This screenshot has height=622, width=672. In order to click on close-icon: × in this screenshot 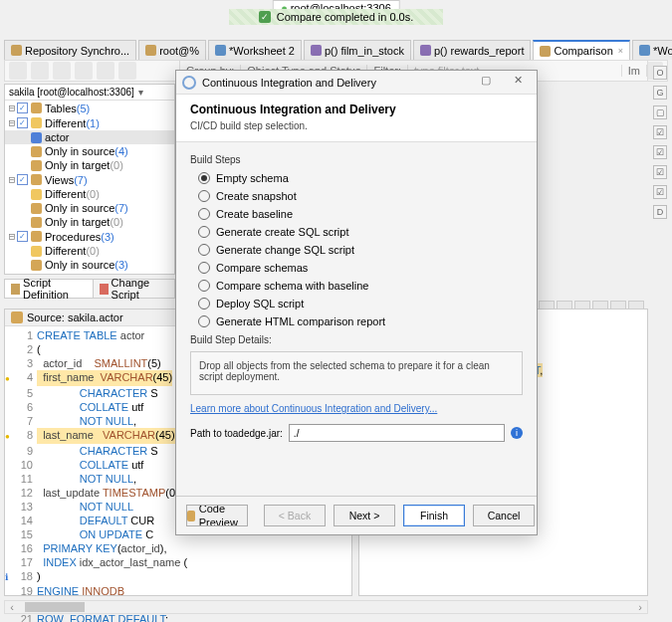, I will do `click(621, 51)`.